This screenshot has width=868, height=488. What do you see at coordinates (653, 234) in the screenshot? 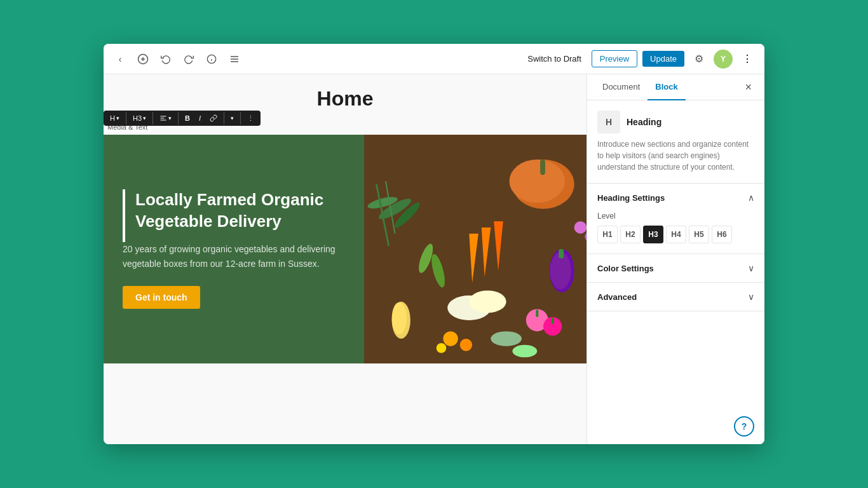
I see `heading-h3-btn: H3` at bounding box center [653, 234].